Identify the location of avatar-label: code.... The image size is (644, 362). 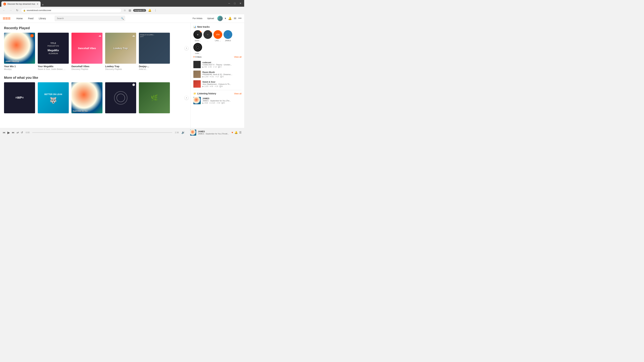
(198, 53).